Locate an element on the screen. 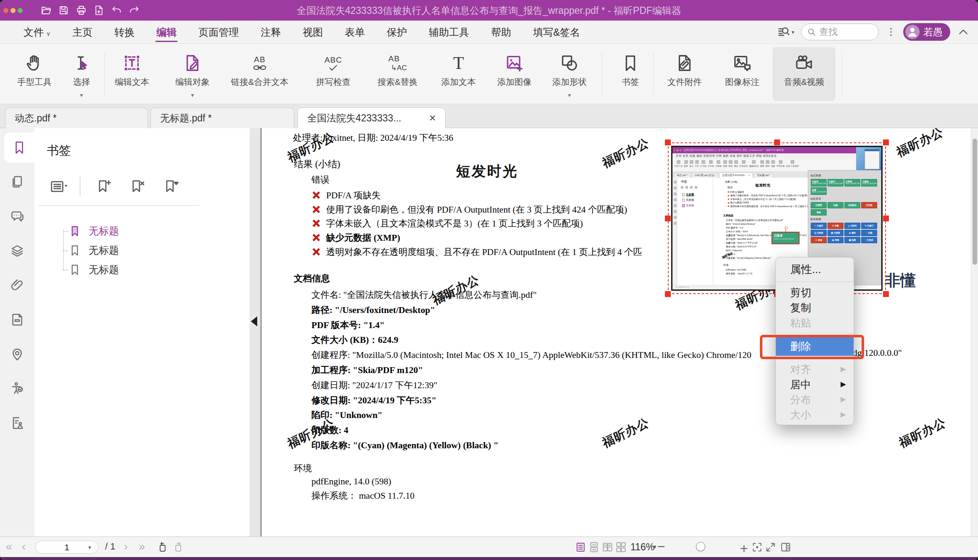  document-tab: 无标题.pdf * is located at coordinates (222, 118).